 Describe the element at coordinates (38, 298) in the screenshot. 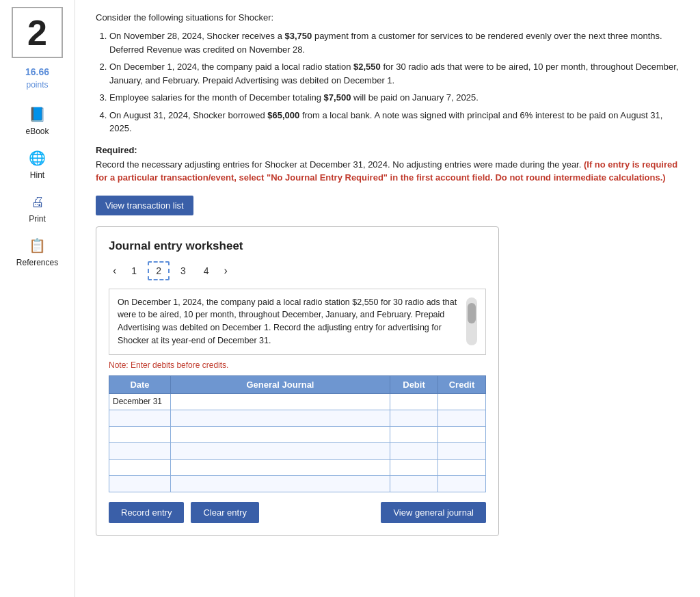

I see `sidebar: 2 16.66 points 📘 eBook 🌐 Hint 🖨 Print 📋 …` at that location.